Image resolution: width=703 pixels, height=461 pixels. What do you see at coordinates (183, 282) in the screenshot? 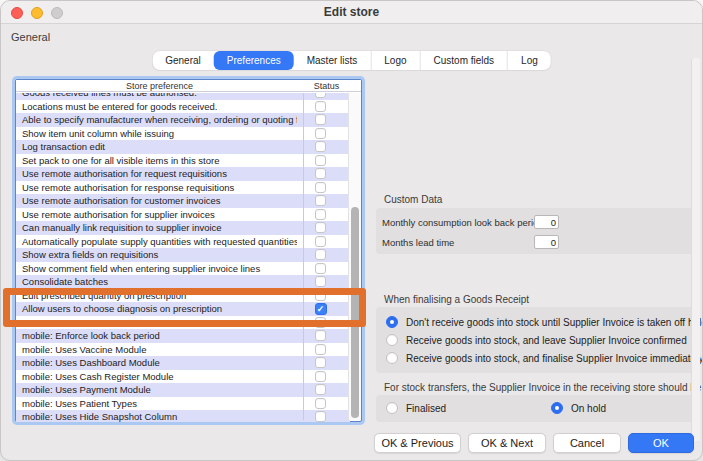
I see `table-row: Consolidate batches` at bounding box center [183, 282].